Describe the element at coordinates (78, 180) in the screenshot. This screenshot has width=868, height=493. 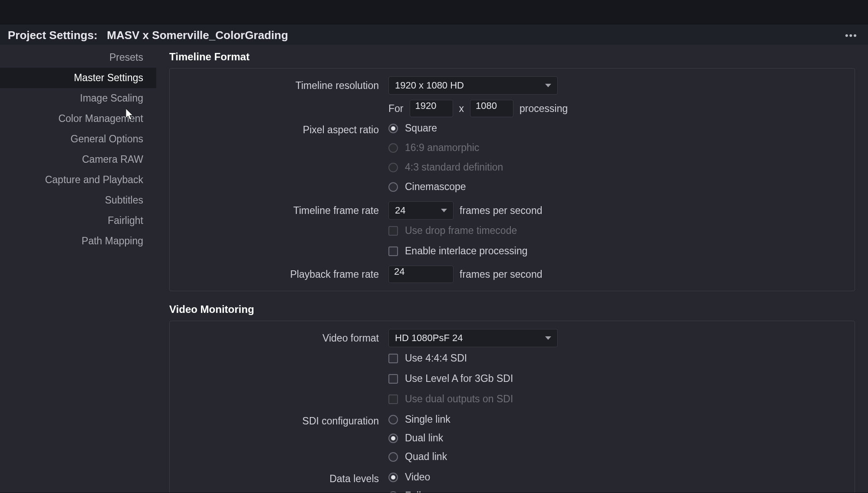
I see `sidebar-item-capture-playback: Capture and Playback` at that location.